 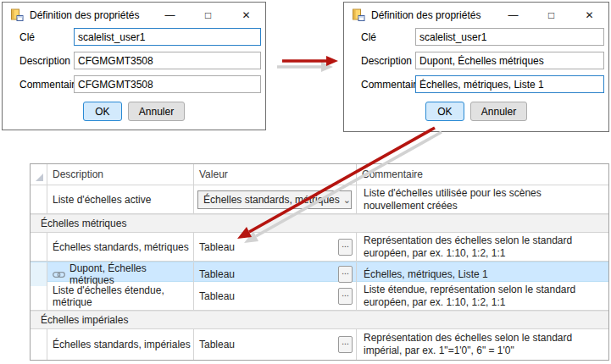 I want to click on table-row-standards-imperiales: Échelles standards, impériales Tableau .…, so click(x=319, y=345).